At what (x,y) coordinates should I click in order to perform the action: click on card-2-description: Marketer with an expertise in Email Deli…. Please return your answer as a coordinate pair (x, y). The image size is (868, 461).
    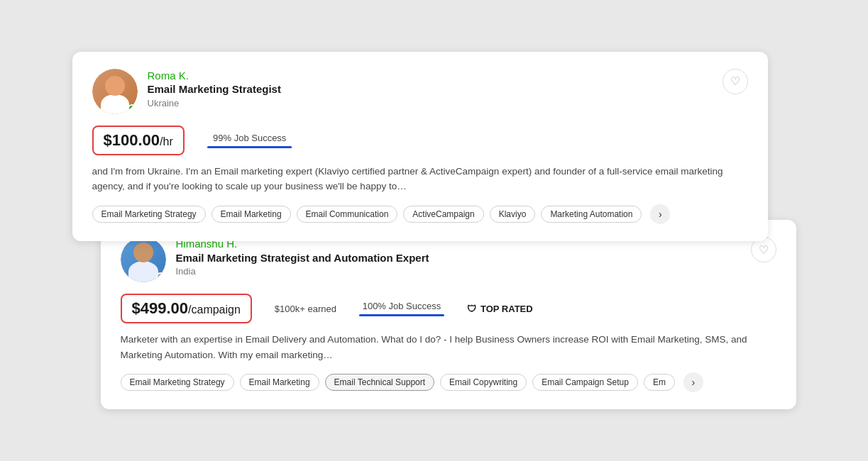
    Looking at the image, I should click on (449, 348).